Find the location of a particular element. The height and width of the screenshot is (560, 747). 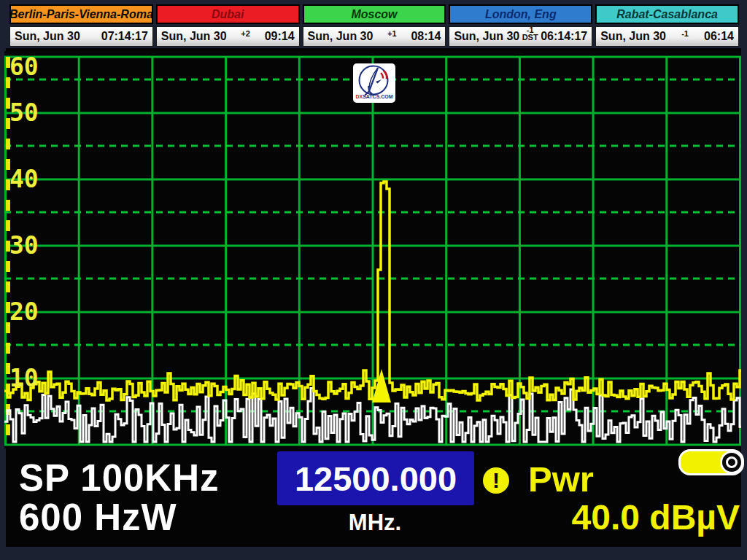

time-label: 06:14 is located at coordinates (719, 36).